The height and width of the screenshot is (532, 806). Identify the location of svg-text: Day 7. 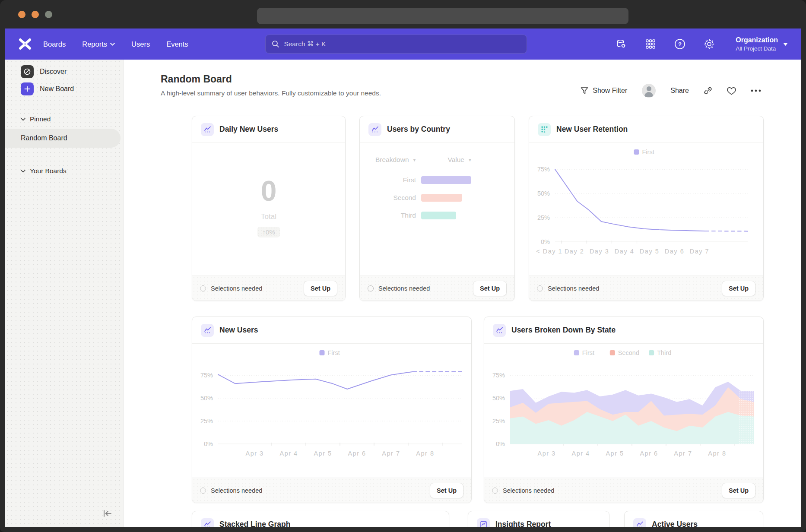
(700, 251).